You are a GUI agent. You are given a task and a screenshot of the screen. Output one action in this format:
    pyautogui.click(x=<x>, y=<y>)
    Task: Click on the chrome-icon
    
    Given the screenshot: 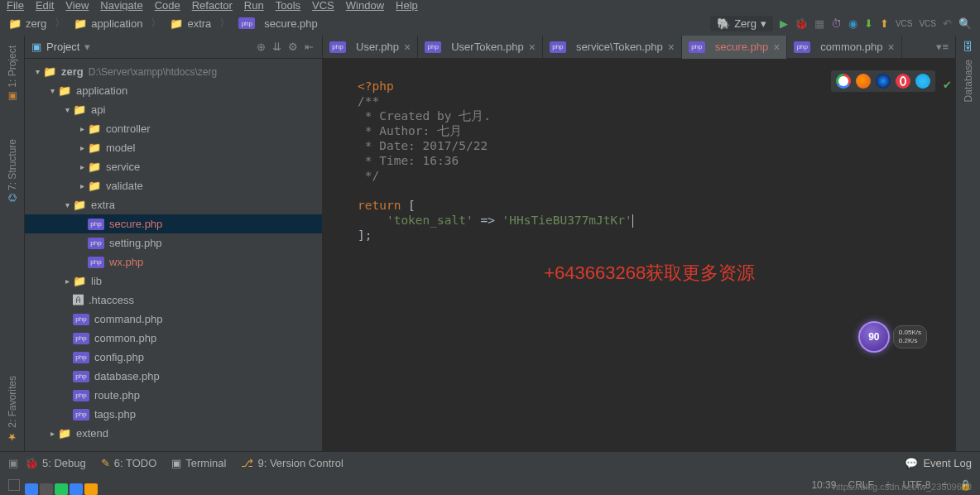 What is the action you would take?
    pyautogui.click(x=843, y=81)
    